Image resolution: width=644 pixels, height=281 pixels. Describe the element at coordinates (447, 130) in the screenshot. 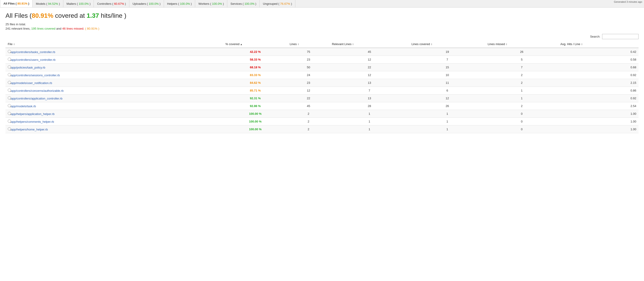

I see `lines-covered-cell: 1` at that location.